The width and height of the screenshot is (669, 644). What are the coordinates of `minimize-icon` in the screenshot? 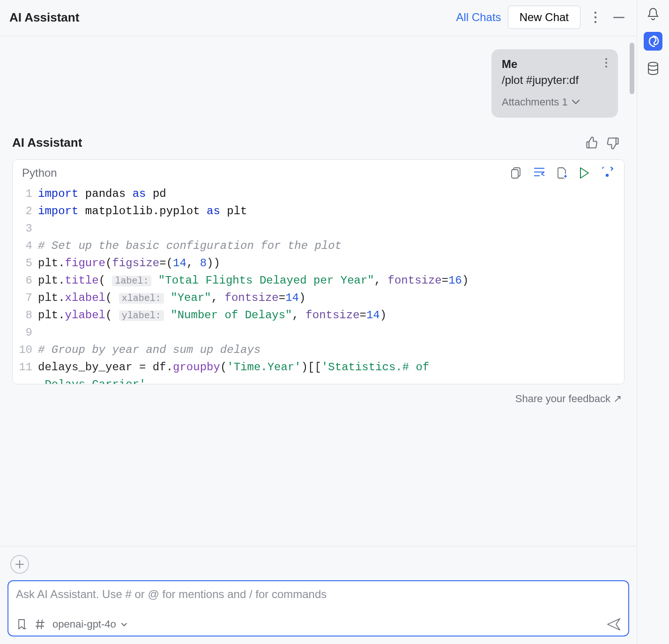 It's located at (619, 17).